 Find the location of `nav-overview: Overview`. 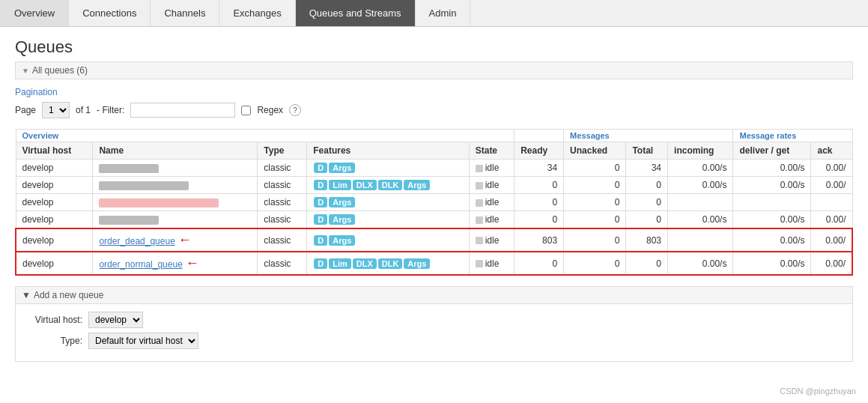

nav-overview: Overview is located at coordinates (34, 13).